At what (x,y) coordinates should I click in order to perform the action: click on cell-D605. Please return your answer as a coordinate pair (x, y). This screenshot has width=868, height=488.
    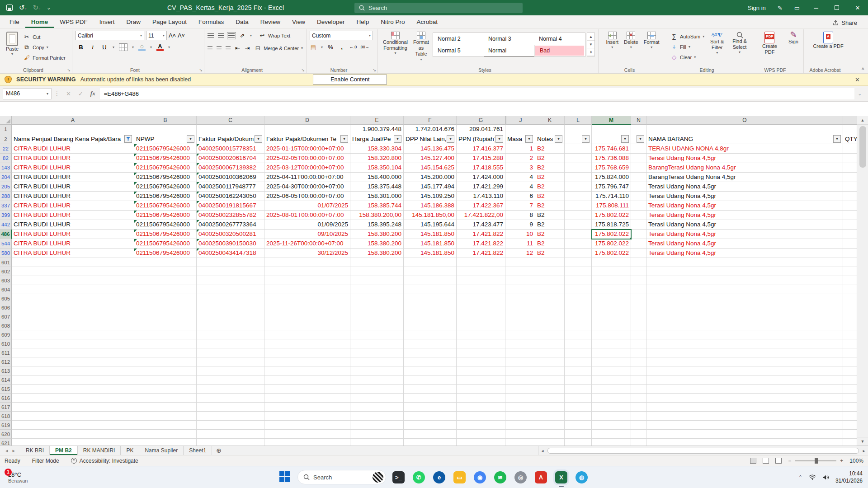
    Looking at the image, I should click on (307, 299).